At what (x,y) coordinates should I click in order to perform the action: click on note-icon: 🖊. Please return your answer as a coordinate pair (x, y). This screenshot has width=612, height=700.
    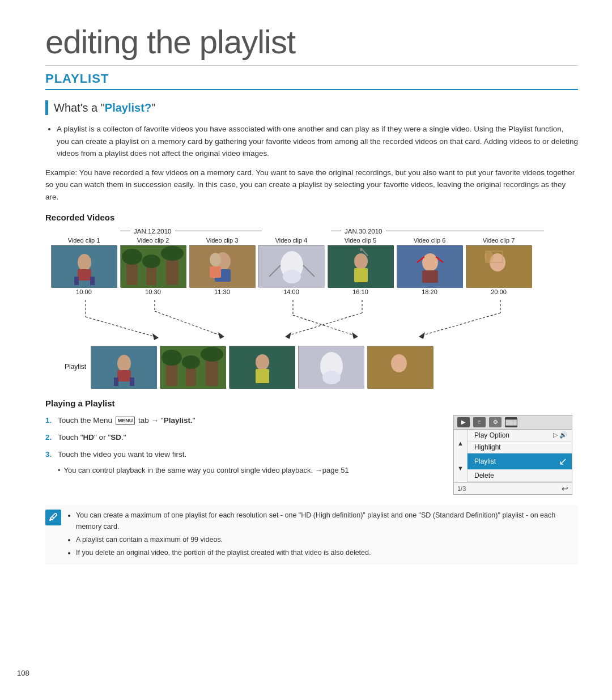
    Looking at the image, I should click on (53, 517).